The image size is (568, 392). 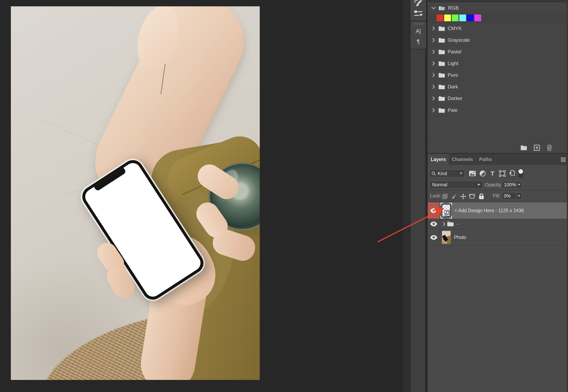 What do you see at coordinates (502, 173) in the screenshot?
I see `filter-shape-layers-icon` at bounding box center [502, 173].